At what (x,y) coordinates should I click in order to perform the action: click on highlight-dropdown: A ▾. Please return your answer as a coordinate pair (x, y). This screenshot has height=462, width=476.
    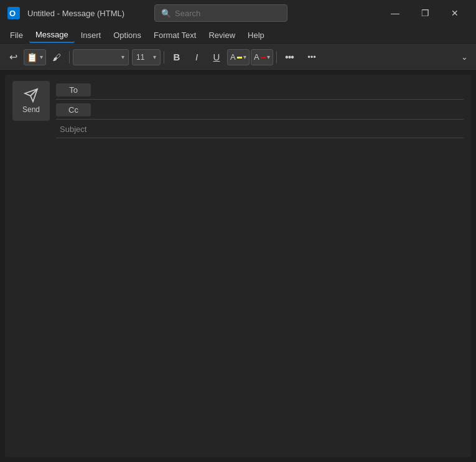
    Looking at the image, I should click on (238, 57).